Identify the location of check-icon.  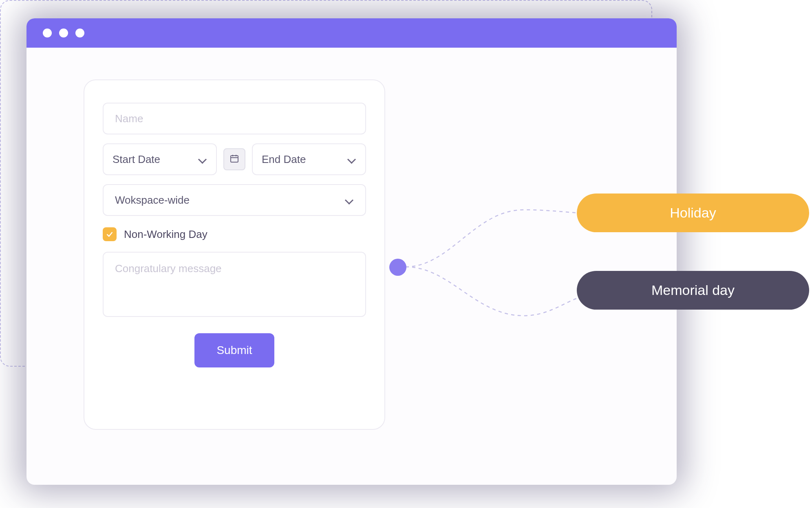
(110, 234).